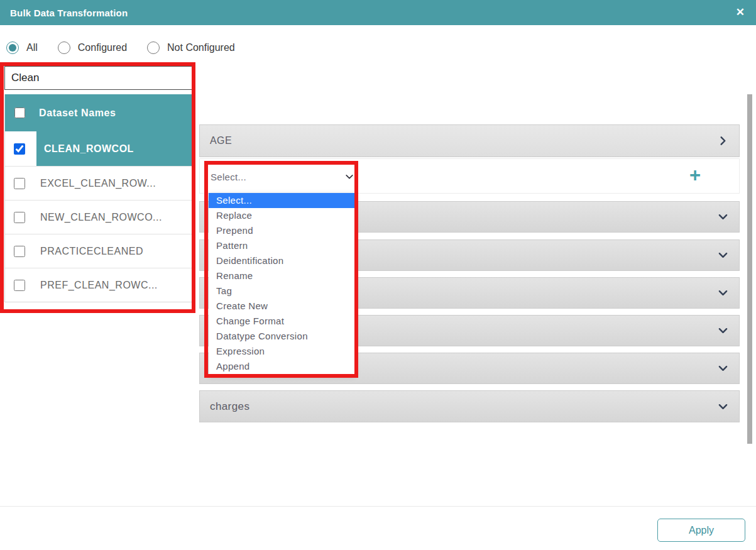 The height and width of the screenshot is (550, 756). Describe the element at coordinates (282, 291) in the screenshot. I see `select-option: Tag` at that location.